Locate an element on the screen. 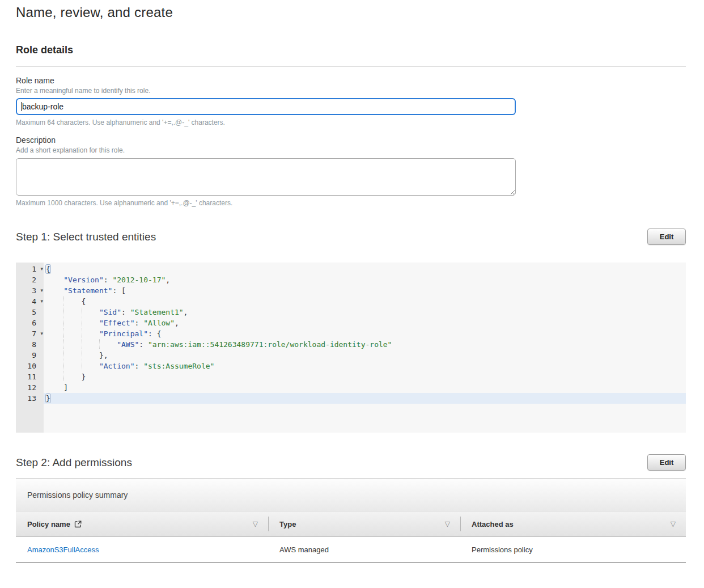 The image size is (704, 588). code-token: "Version" is located at coordinates (83, 280).